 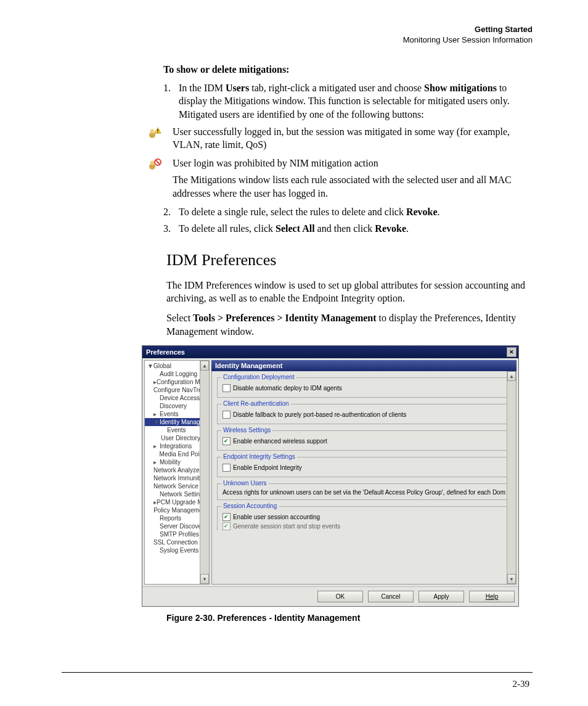 I want to click on group-endpoint-integrity: Endpoint Integrity Settings Enable Endpo…, so click(x=364, y=467).